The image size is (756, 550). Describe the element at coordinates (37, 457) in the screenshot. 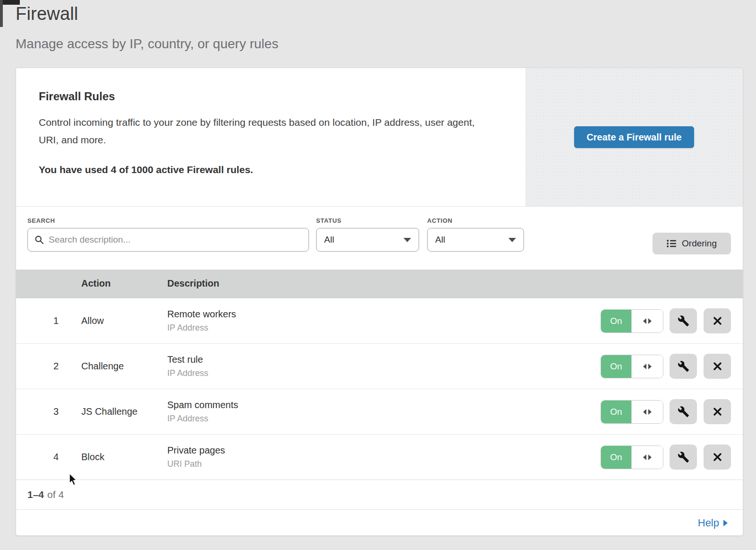

I see `rule-priority: 4` at that location.